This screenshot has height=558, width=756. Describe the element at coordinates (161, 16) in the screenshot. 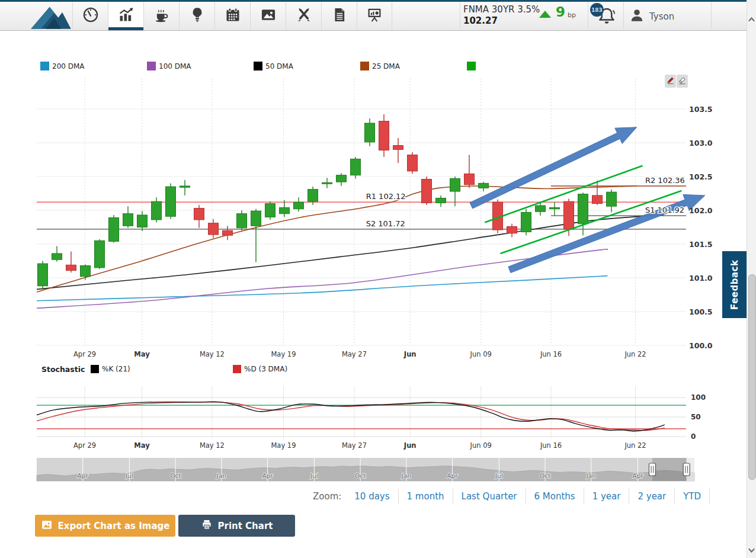

I see `tab-coffee` at that location.